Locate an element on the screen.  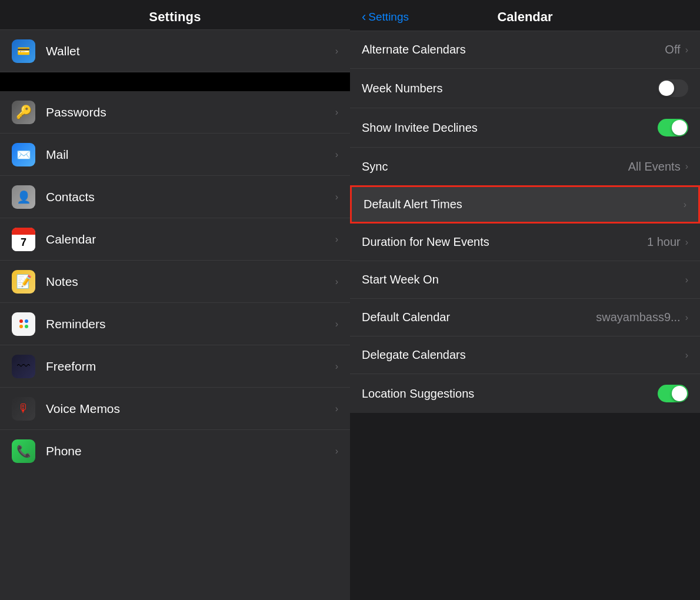
notes-icon-glyph: 📝 is located at coordinates (24, 282).